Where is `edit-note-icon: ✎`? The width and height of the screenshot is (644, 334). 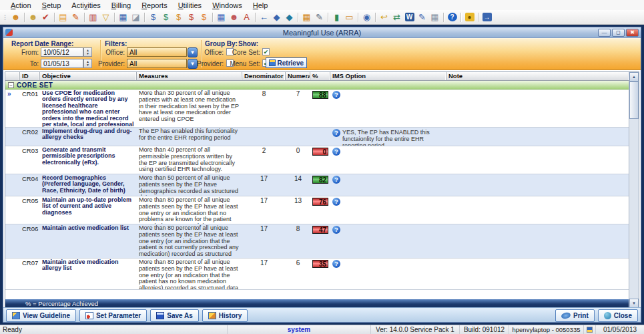 edit-note-icon: ✎ is located at coordinates (76, 17).